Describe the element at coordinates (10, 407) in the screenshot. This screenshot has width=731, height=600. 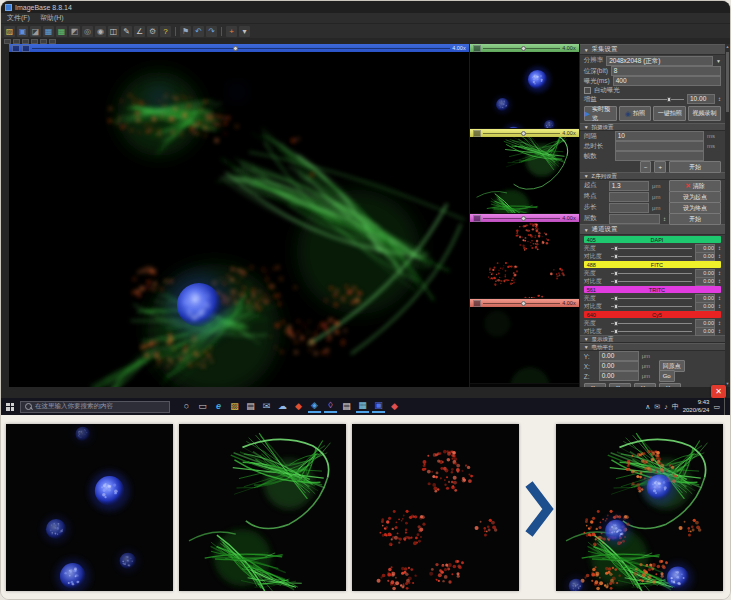
I see `start-button` at that location.